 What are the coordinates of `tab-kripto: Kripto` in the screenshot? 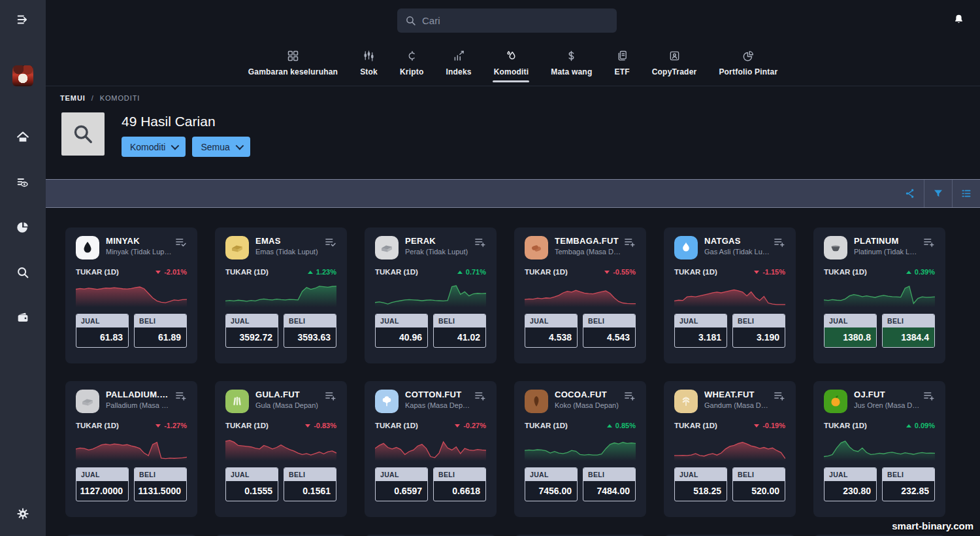 It's located at (412, 67).